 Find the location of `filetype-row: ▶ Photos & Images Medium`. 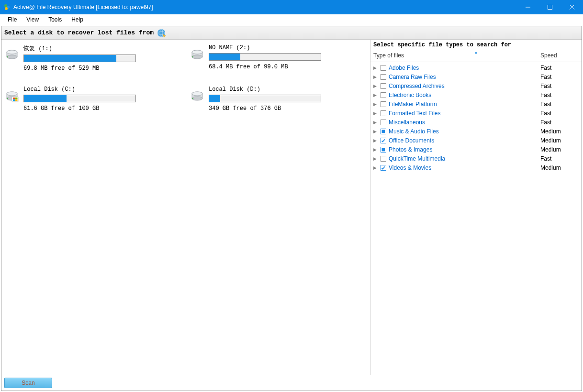

filetype-row: ▶ Photos & Images Medium is located at coordinates (476, 149).